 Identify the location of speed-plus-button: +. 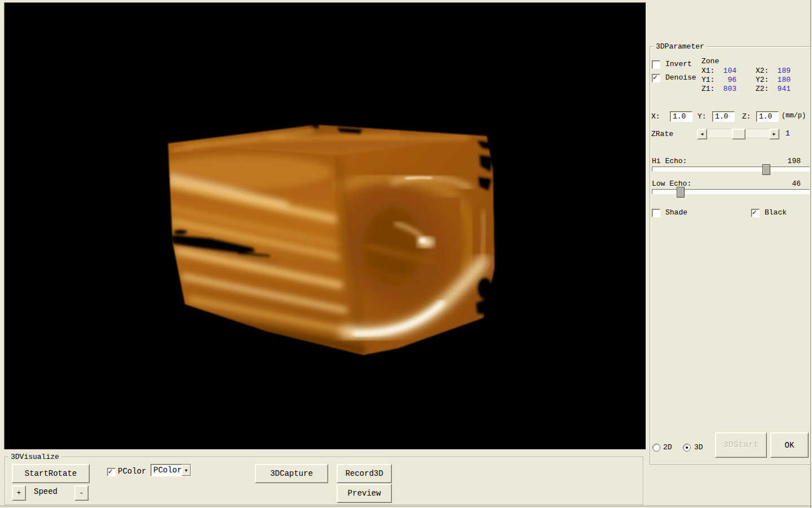
(19, 493).